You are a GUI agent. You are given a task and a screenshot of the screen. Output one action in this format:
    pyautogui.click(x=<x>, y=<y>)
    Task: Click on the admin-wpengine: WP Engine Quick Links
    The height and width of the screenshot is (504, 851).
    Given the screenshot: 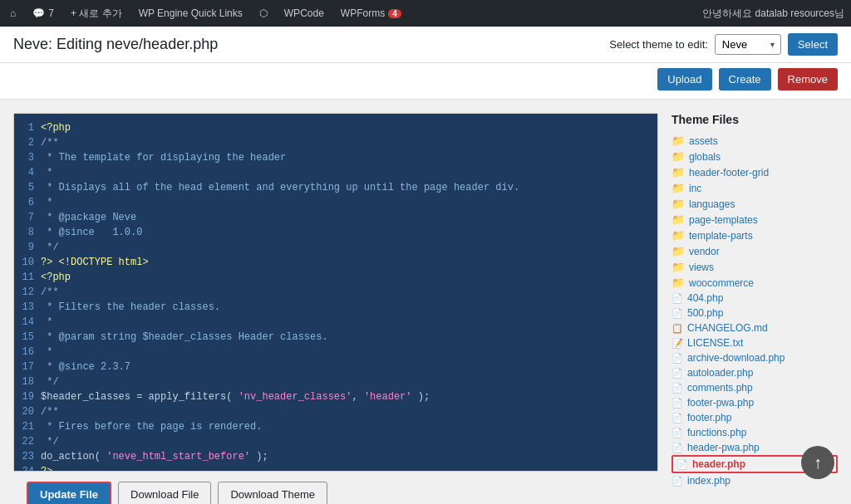 What is the action you would take?
    pyautogui.click(x=191, y=13)
    